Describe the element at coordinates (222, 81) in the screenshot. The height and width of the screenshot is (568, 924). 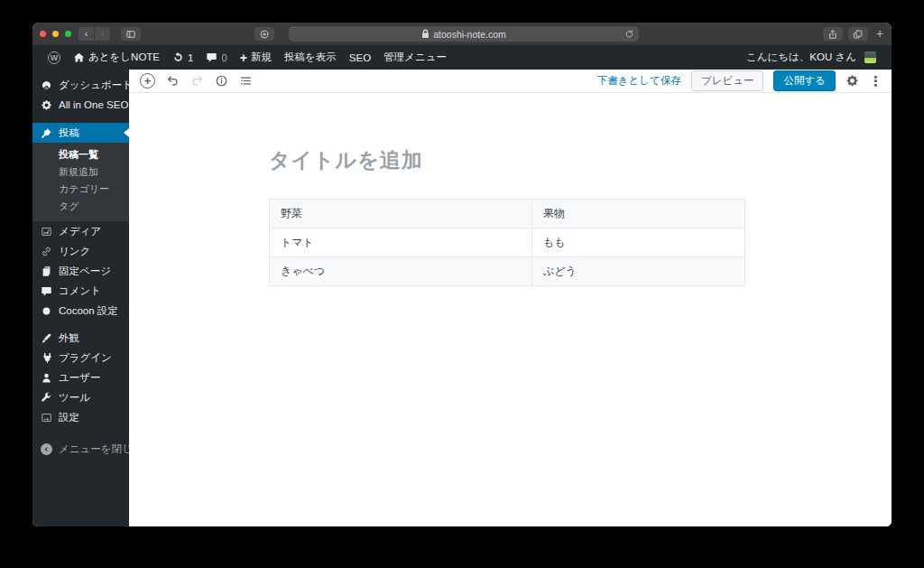
I see `info-icon` at that location.